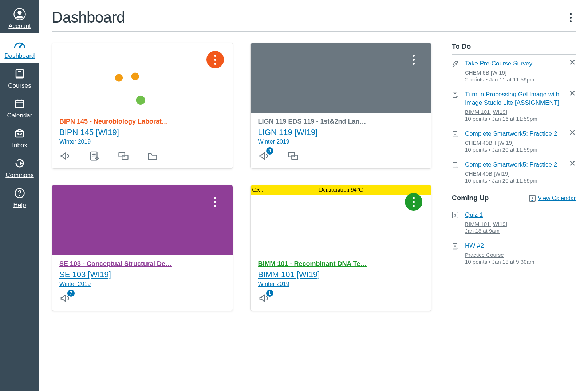 This screenshot has width=588, height=391. I want to click on nav-label: Dashboard, so click(20, 56).